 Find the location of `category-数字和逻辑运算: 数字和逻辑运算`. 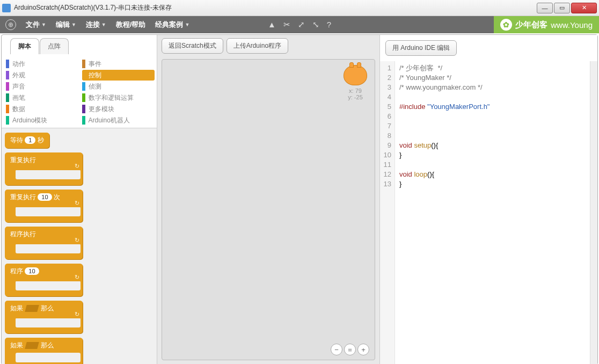

category-数字和逻辑运算: 数字和逻辑运算 is located at coordinates (119, 98).